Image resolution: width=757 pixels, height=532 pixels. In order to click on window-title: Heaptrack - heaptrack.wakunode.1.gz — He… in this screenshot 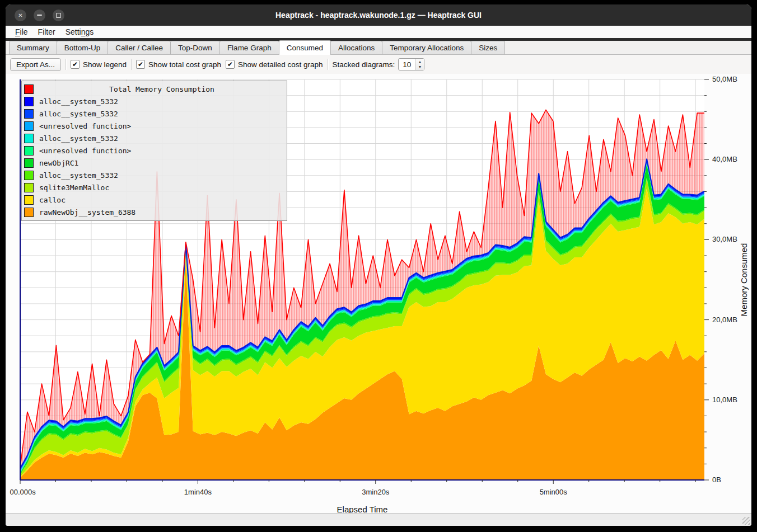, I will do `click(378, 15)`.